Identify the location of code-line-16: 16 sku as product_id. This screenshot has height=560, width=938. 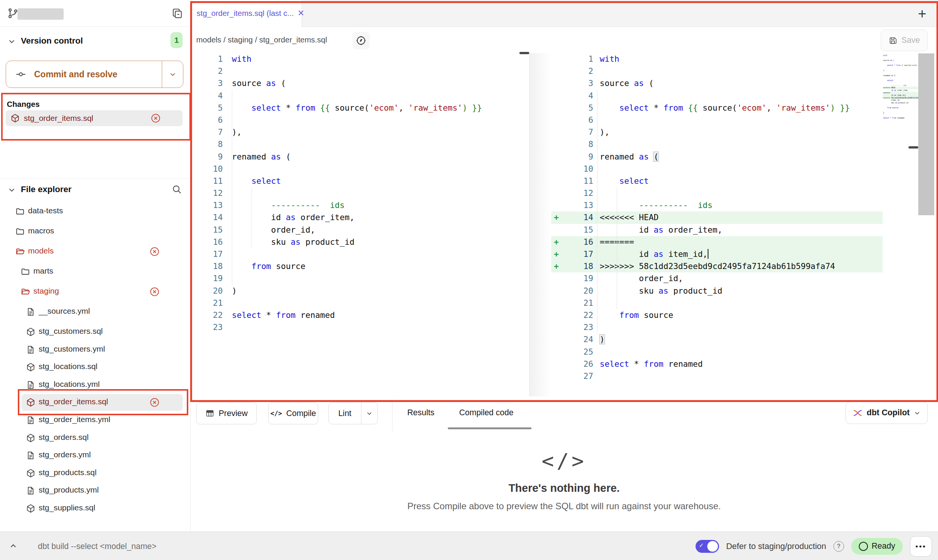
(360, 242).